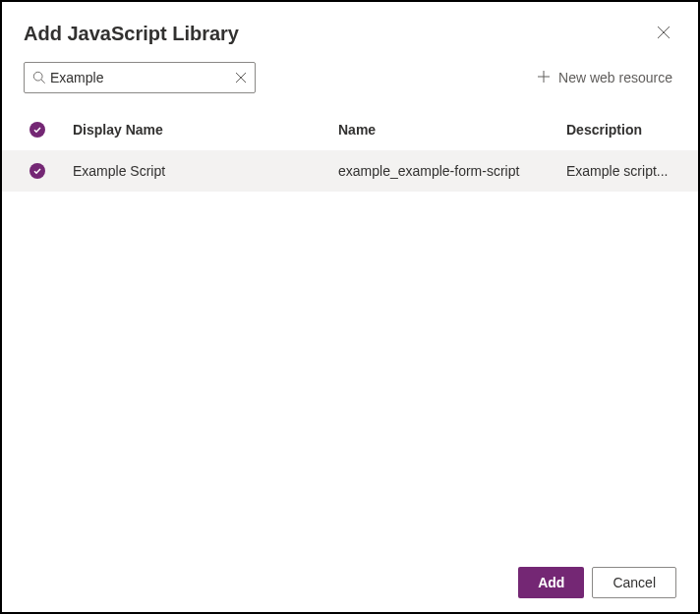 This screenshot has height=614, width=700. Describe the element at coordinates (140, 78) in the screenshot. I see `search-box` at that location.